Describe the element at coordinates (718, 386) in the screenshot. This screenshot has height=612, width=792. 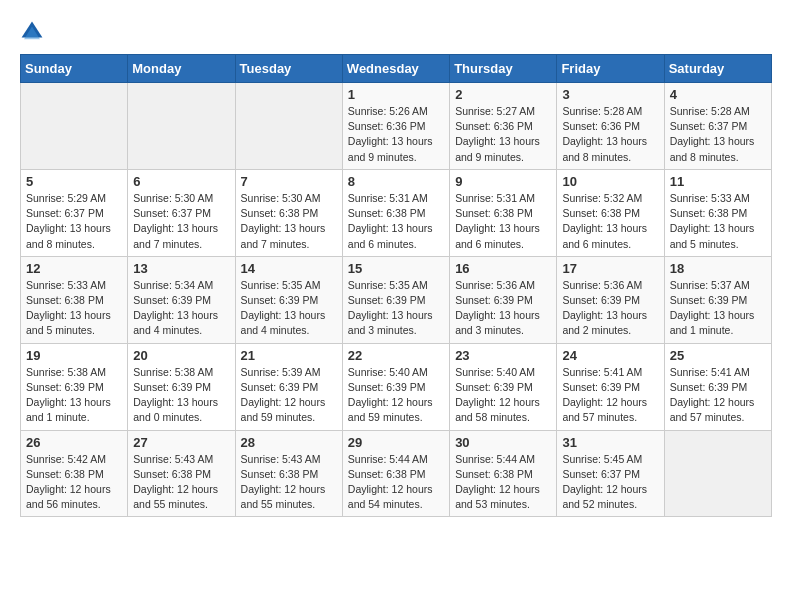
I see `calendar-cell: 25Sunrise: 5:41 AMSunset: 6:39 PMDayligh…` at that location.